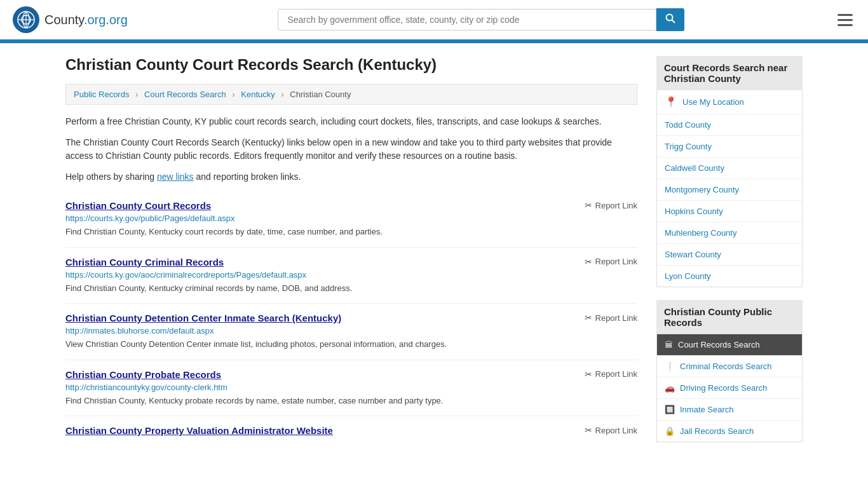 This screenshot has width=868, height=488. Describe the element at coordinates (145, 262) in the screenshot. I see `record-title: Christian County Criminal Records` at that location.